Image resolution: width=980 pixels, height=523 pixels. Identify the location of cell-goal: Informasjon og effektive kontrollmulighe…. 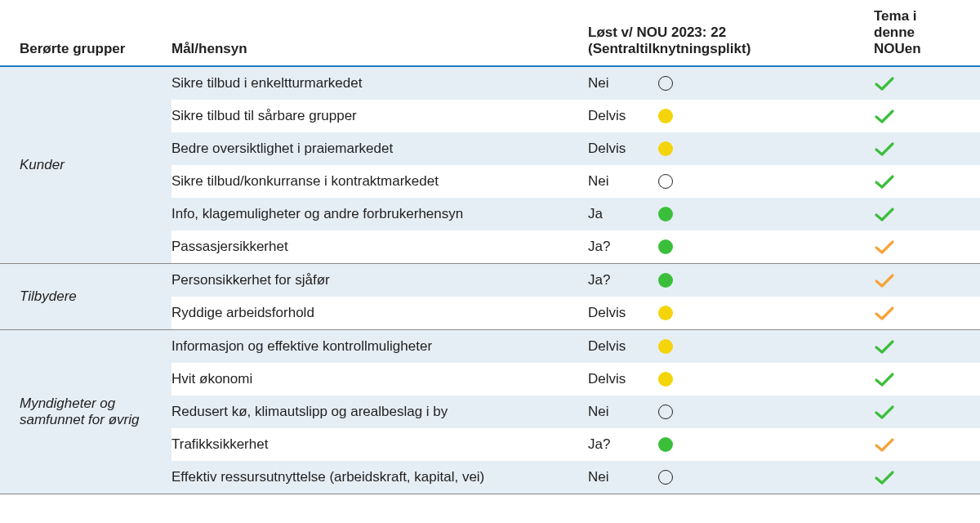
(380, 346).